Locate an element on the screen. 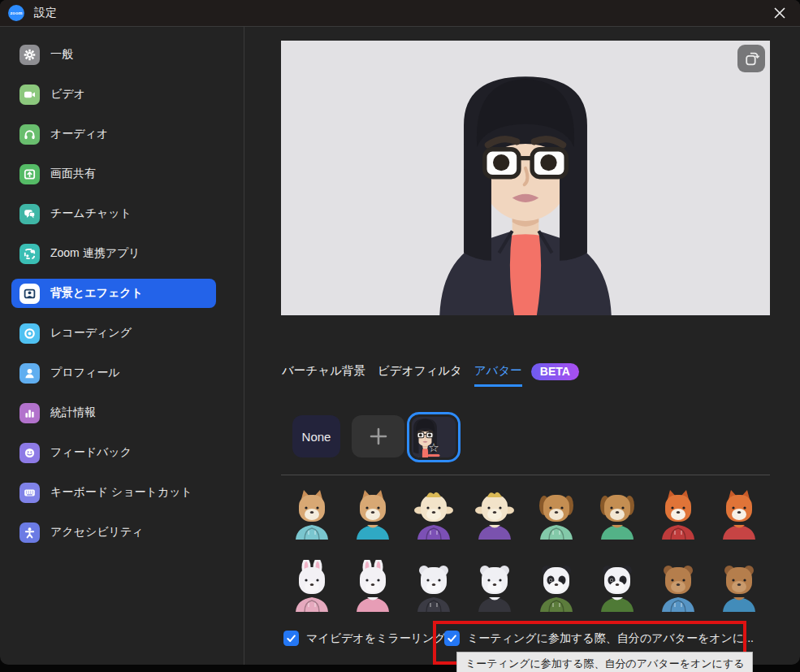 This screenshot has width=800, height=672. avatar-option-panda-hoodie is located at coordinates (556, 586).